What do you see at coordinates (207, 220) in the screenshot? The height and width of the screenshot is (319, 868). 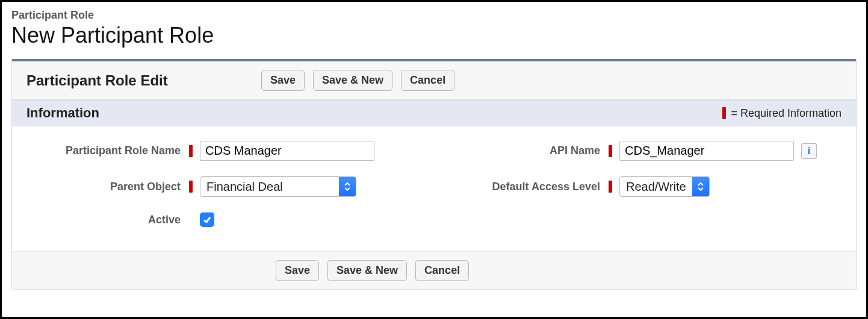 I see `active-checkbox` at bounding box center [207, 220].